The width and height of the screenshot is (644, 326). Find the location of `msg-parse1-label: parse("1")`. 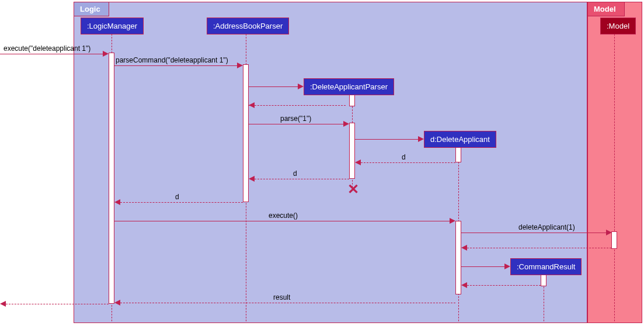

msg-parse1-label: parse("1") is located at coordinates (295, 119).